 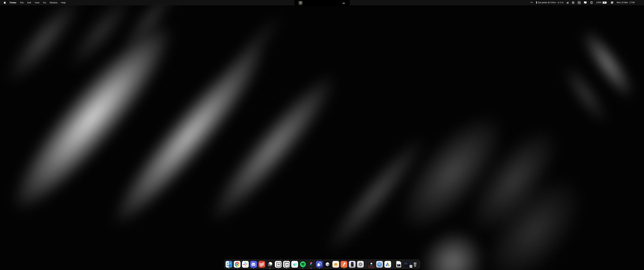 I want to click on postgres-icon, so click(x=336, y=264).